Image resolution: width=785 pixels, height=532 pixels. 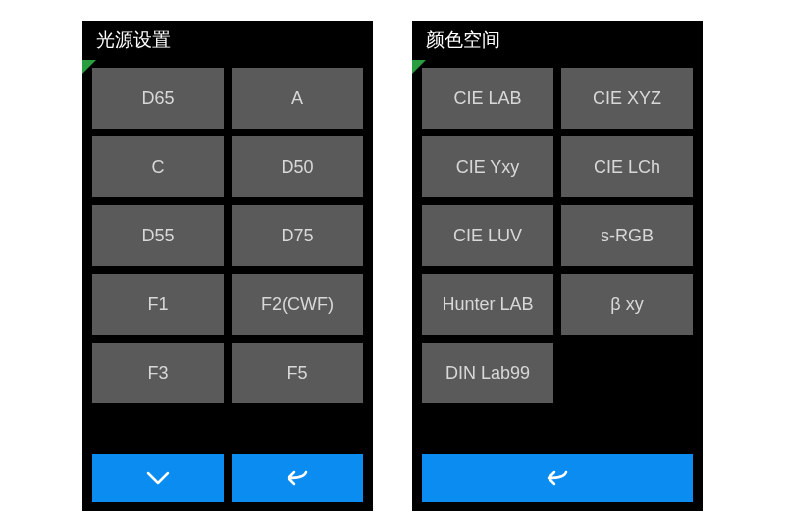 What do you see at coordinates (297, 98) in the screenshot?
I see `option-a: A` at bounding box center [297, 98].